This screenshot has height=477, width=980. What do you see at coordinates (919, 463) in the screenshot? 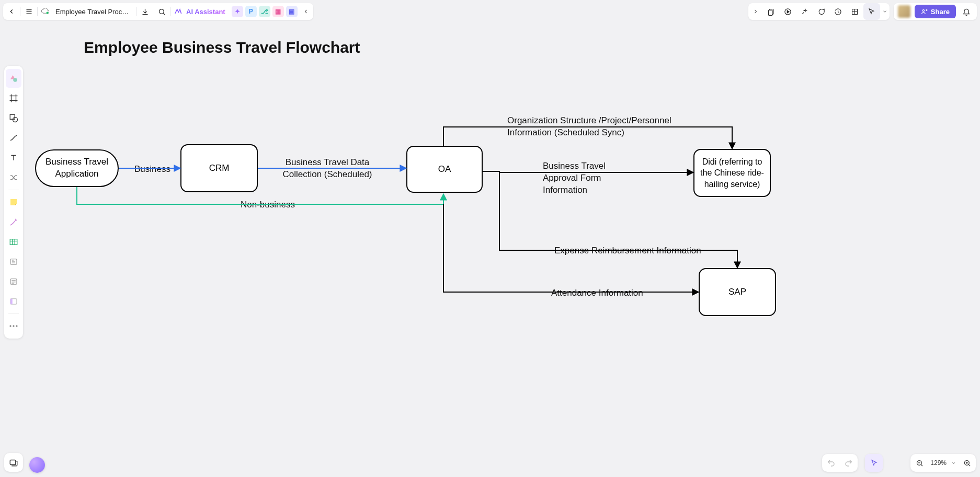
I see `zoom-out-button` at bounding box center [919, 463].